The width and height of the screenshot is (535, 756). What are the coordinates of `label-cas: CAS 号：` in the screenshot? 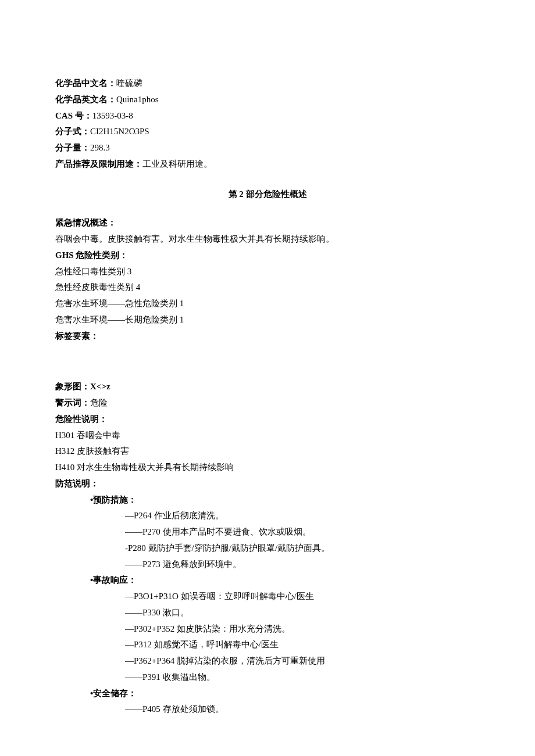 It's located at (74, 116).